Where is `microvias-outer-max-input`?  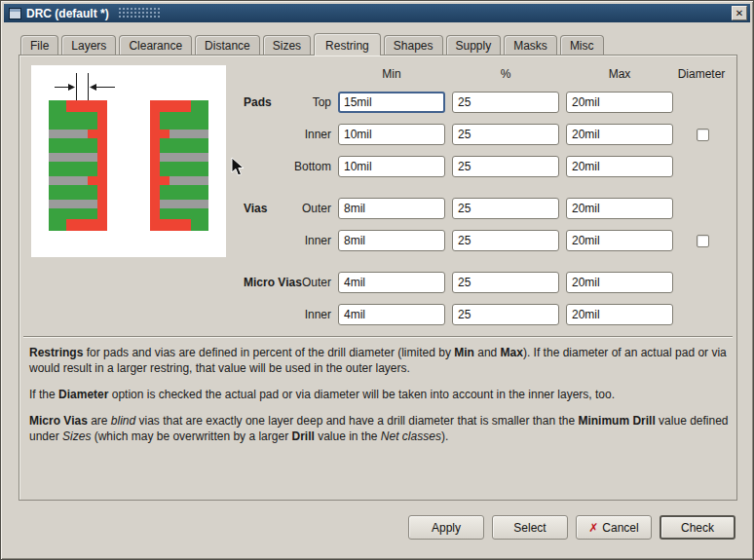
microvias-outer-max-input is located at coordinates (620, 282).